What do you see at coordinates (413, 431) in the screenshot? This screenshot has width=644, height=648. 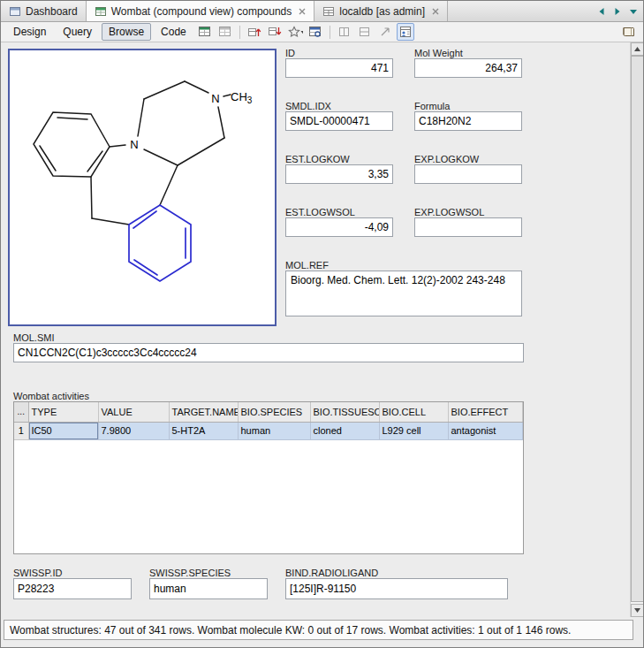 I see `cell-bio-cell: L929 cell` at bounding box center [413, 431].